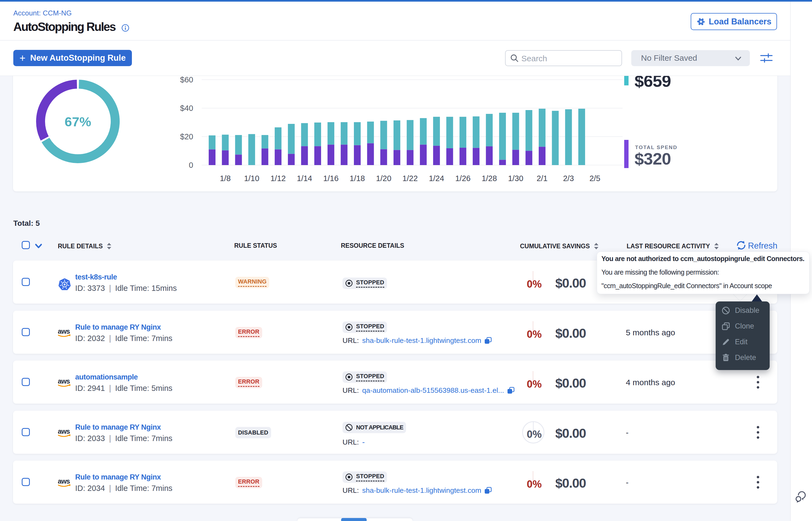 The image size is (812, 521). Describe the element at coordinates (305, 178) in the screenshot. I see `svg-text: 1/14` at that location.